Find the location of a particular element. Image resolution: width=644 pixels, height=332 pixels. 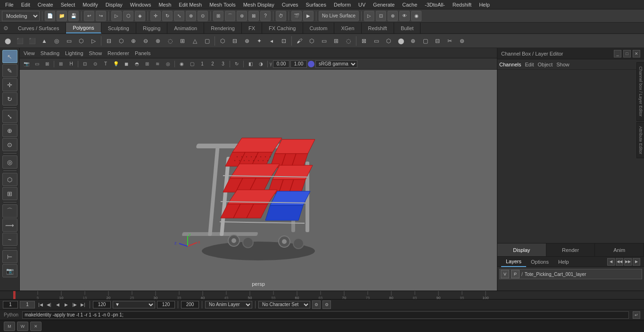

vp-texture-icon: T is located at coordinates (106, 64).